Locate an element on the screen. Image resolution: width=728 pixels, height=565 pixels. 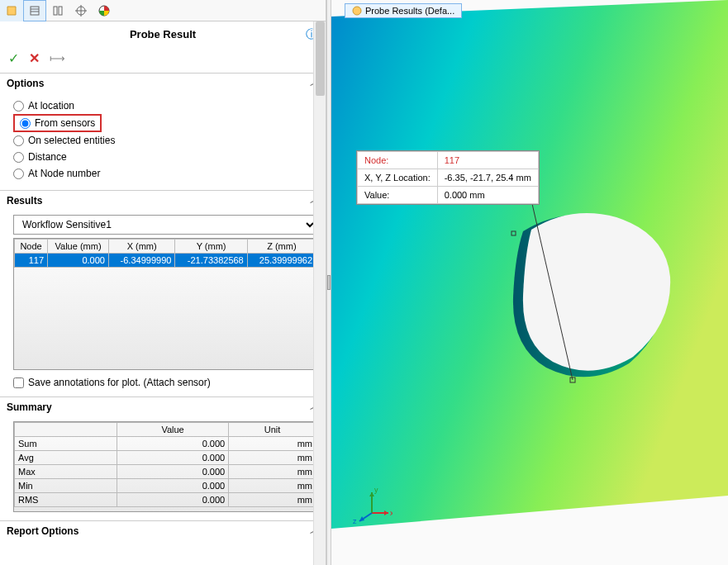
cell-node: 117 is located at coordinates (31, 261).